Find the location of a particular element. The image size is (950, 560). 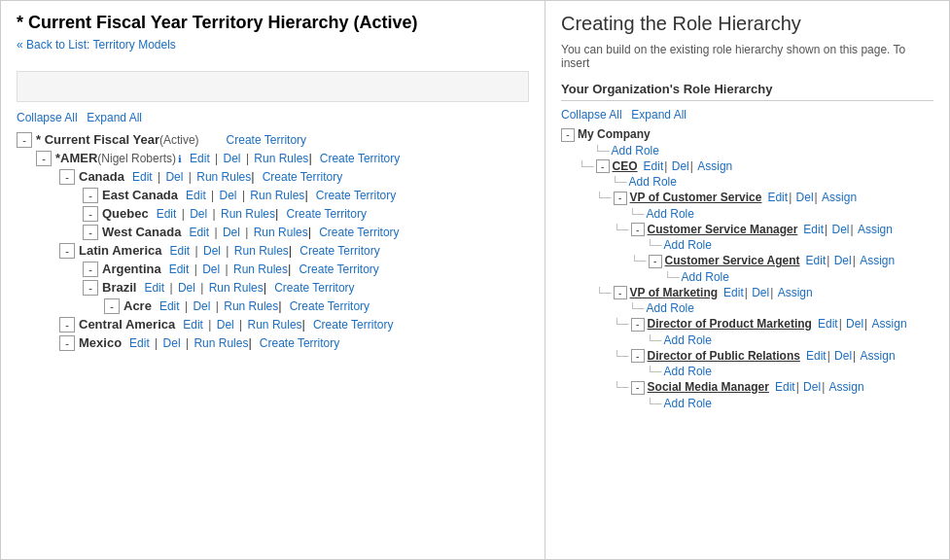

toggle-argentina: - is located at coordinates (90, 269).